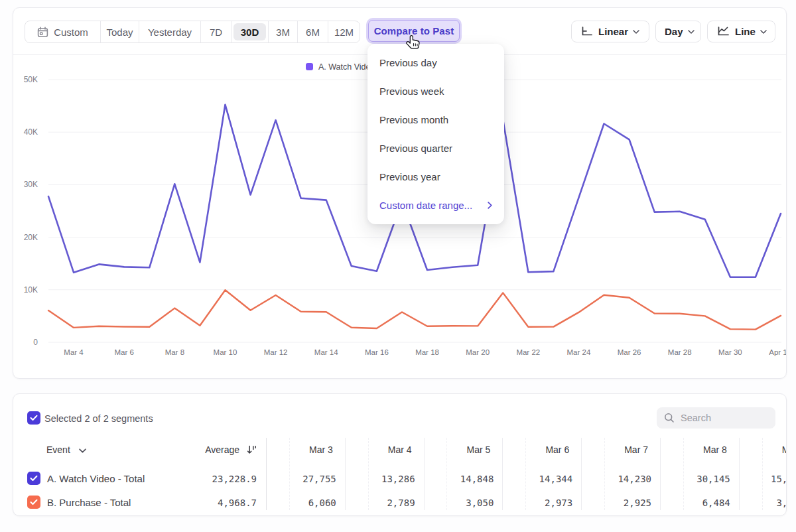  I want to click on cell-value: 30,145, so click(714, 479).